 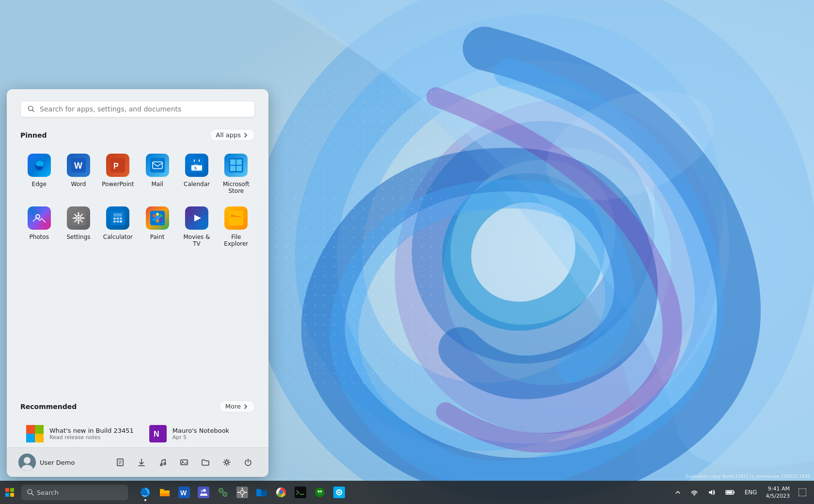 I want to click on download-action-button, so click(x=141, y=462).